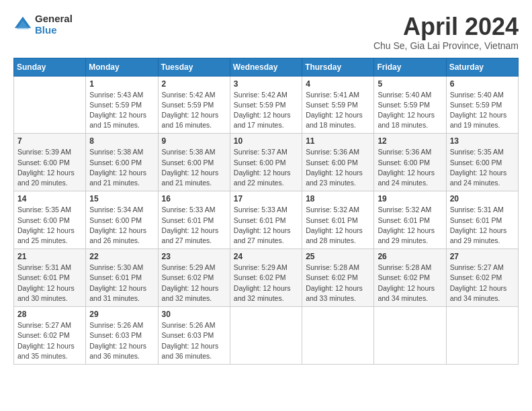 The image size is (532, 411). Describe the element at coordinates (122, 105) in the screenshot. I see `calendar-cell: 1Sunrise: 5:43 AM Sunset: 5:59 PM Daylig…` at that location.